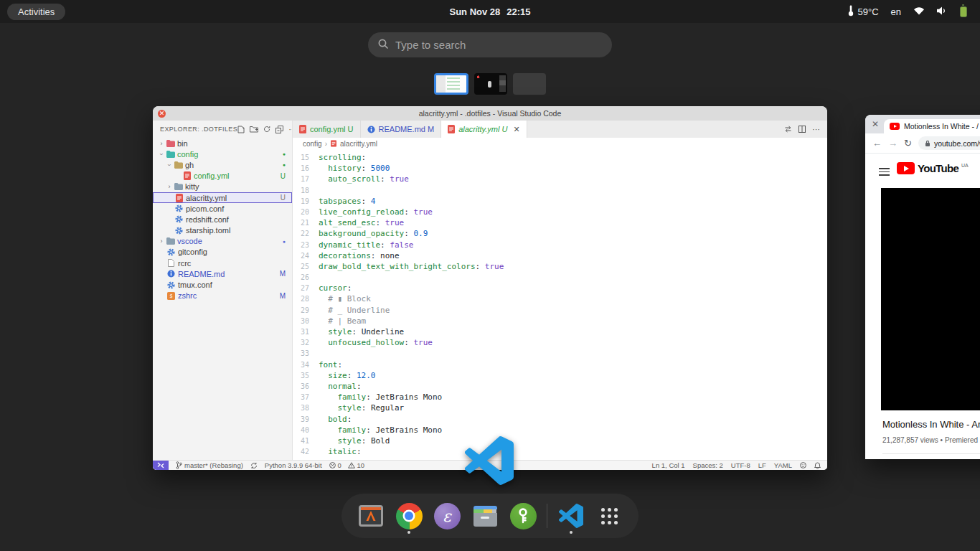 The width and height of the screenshot is (980, 551). Describe the element at coordinates (875, 124) in the screenshot. I see `background-tab-close-icon: ✕` at that location.